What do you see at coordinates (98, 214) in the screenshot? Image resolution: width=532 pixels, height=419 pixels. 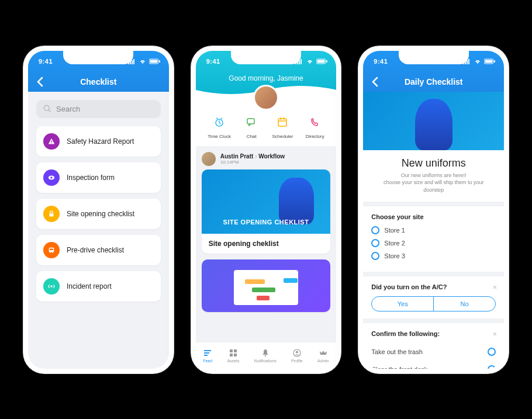 I see `checklist-item-site-opening: Site opening checklist` at bounding box center [98, 214].